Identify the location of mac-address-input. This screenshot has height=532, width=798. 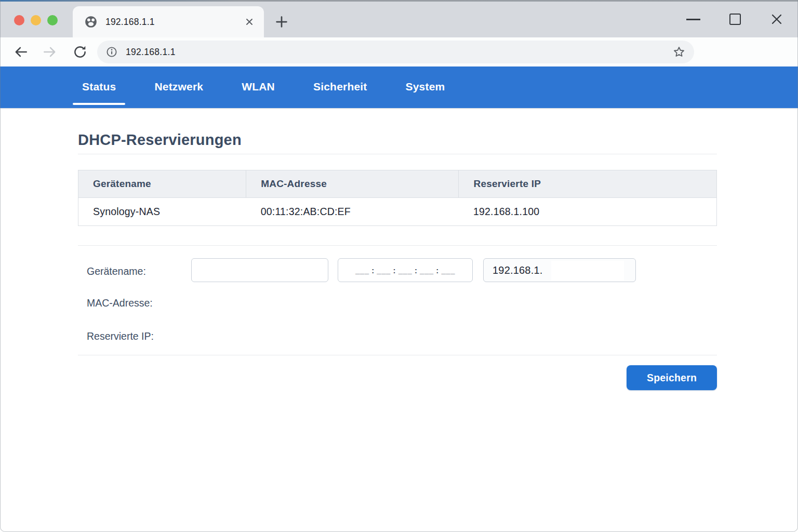
(405, 270).